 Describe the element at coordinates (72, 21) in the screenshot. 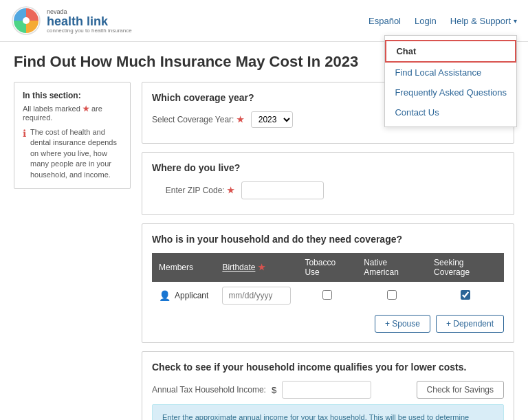

I see `logo-area: nevada health link connecting you to hea…` at that location.